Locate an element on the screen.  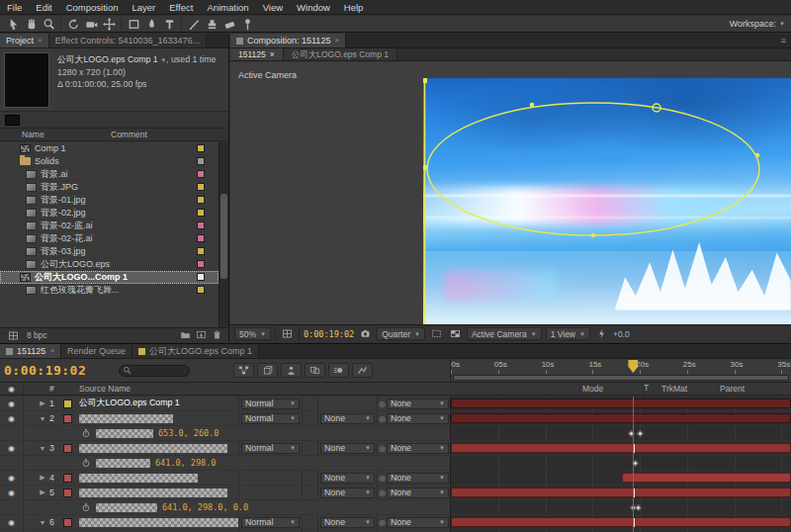
layer-name-cell: 公司大LOGO.eps Comp 1 is located at coordinates (158, 403).